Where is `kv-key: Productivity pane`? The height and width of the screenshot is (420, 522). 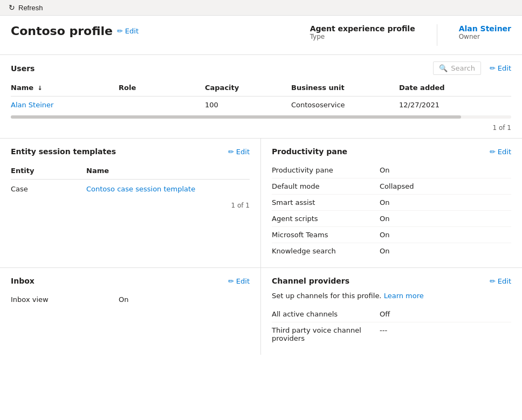
kv-key: Productivity pane is located at coordinates (326, 170).